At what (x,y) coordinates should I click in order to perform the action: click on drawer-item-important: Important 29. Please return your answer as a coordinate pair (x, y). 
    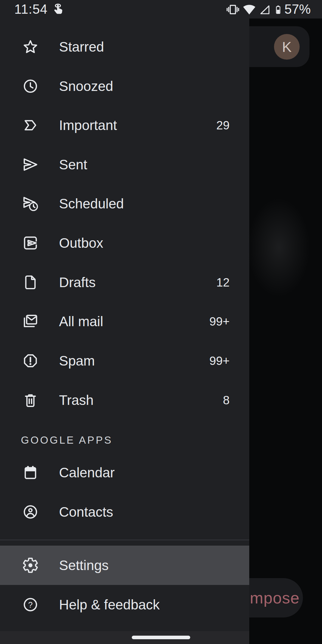
    Looking at the image, I should click on (125, 125).